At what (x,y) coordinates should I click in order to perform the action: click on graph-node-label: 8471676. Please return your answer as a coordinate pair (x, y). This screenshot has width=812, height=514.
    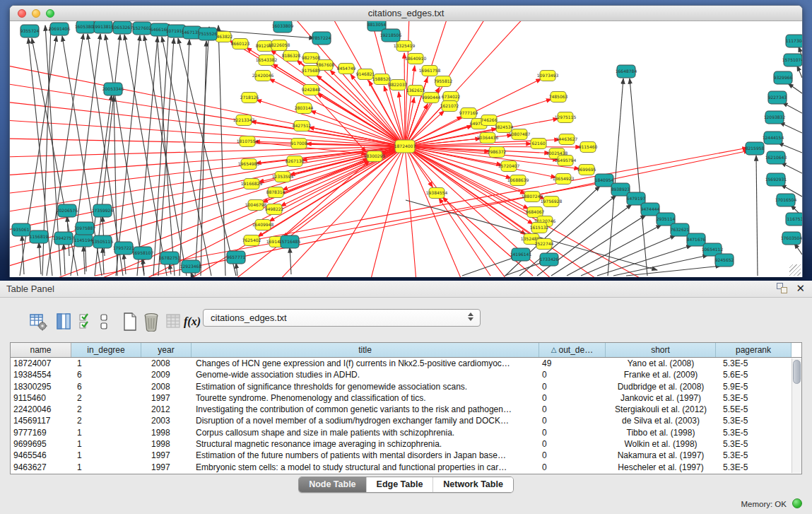
    Looking at the image, I should click on (697, 239).